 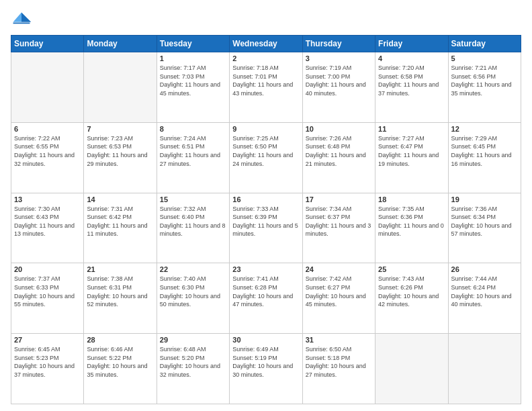 What do you see at coordinates (411, 199) in the screenshot?
I see `day-number: 18` at bounding box center [411, 199].